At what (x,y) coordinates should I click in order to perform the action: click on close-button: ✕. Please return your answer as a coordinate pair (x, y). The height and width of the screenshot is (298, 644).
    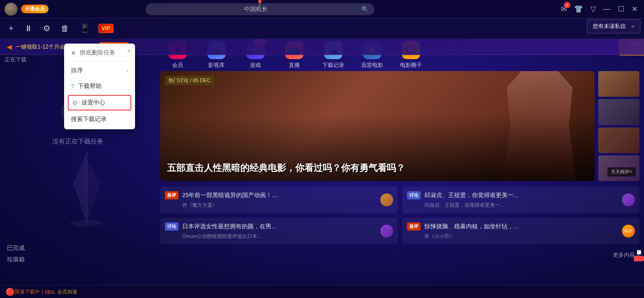
    Looking at the image, I should click on (634, 9).